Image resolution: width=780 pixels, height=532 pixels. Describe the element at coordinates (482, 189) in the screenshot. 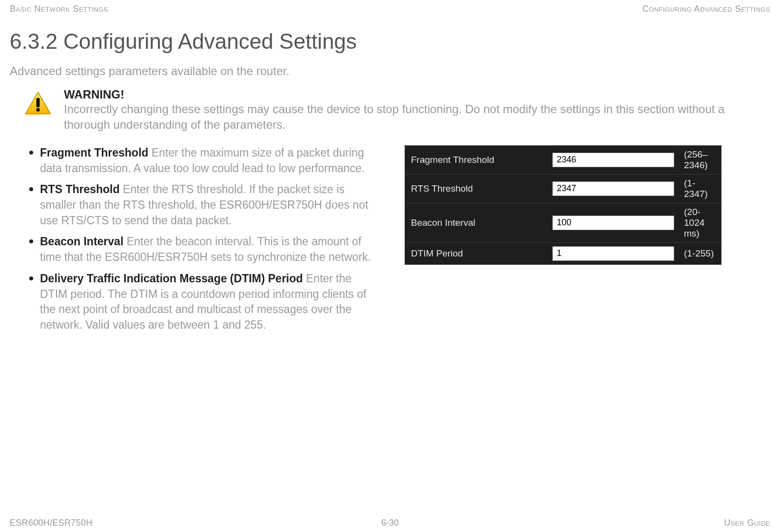

I see `form-label: RTS Threshold` at that location.